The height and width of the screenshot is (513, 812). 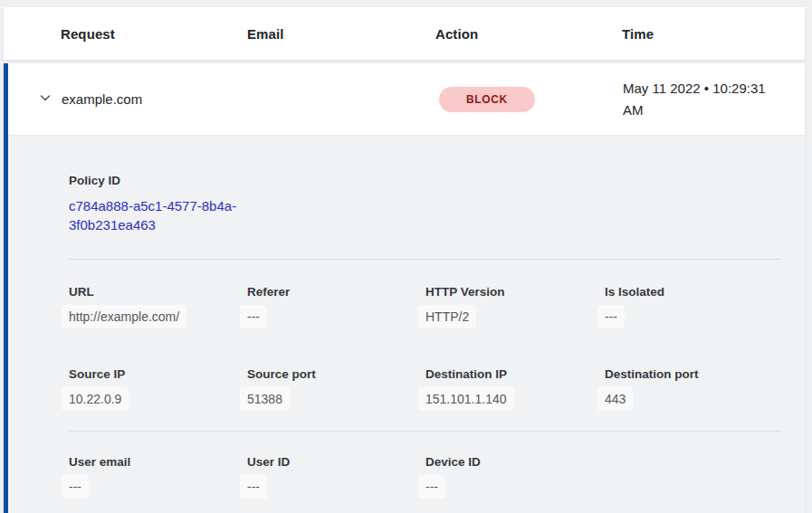 I want to click on action-cell: BLOCK, so click(x=530, y=100).